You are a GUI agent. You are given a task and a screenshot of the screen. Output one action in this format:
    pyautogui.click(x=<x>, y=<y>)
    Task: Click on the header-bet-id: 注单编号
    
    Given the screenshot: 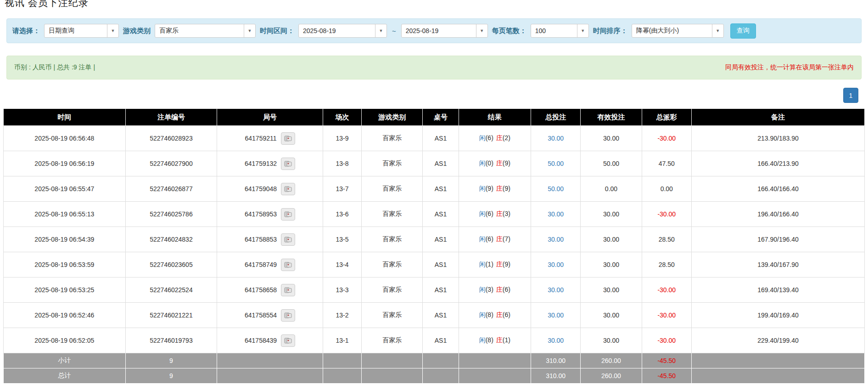 What is the action you would take?
    pyautogui.click(x=171, y=118)
    